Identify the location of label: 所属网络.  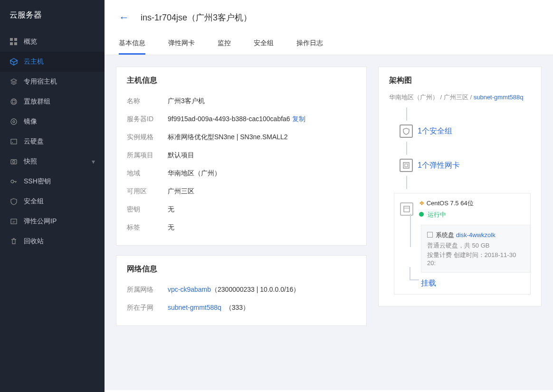
(147, 290).